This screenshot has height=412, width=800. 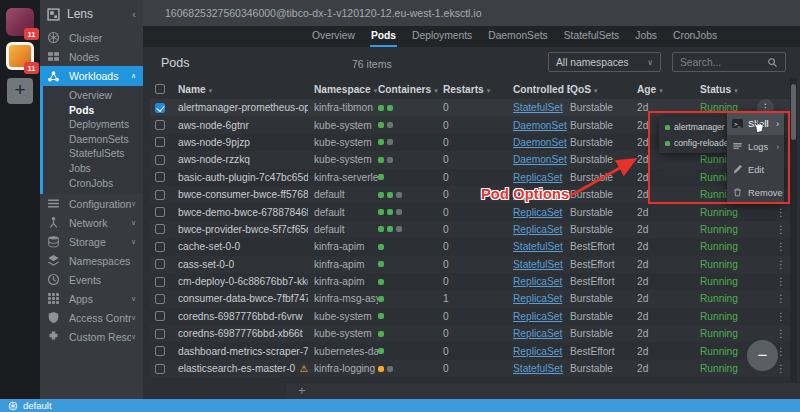 What do you see at coordinates (470, 334) in the screenshot?
I see `table-row: coredns-6987776bbd-xb66t kube-system 0 R…` at bounding box center [470, 334].